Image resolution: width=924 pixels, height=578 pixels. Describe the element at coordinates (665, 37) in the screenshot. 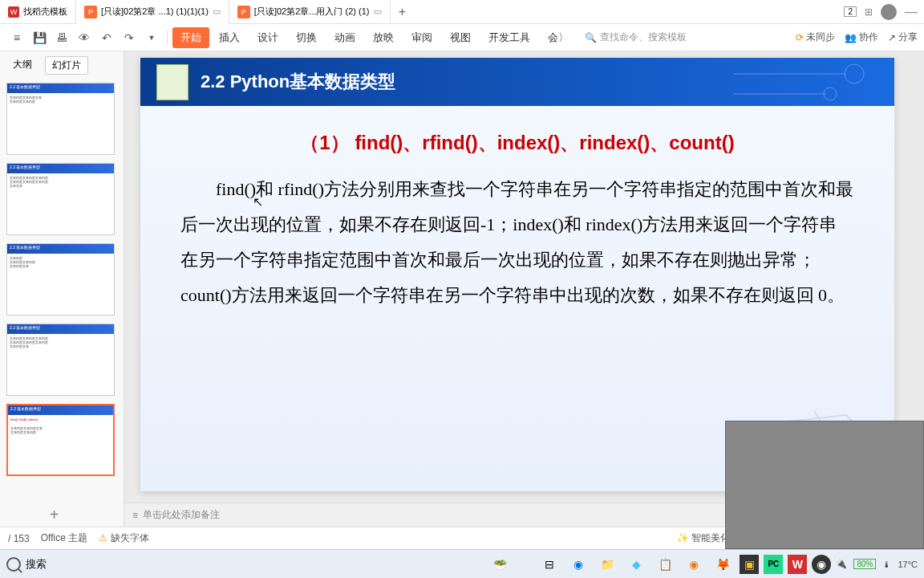

I see `search-input: 🔍 查找命令、搜索模板` at that location.